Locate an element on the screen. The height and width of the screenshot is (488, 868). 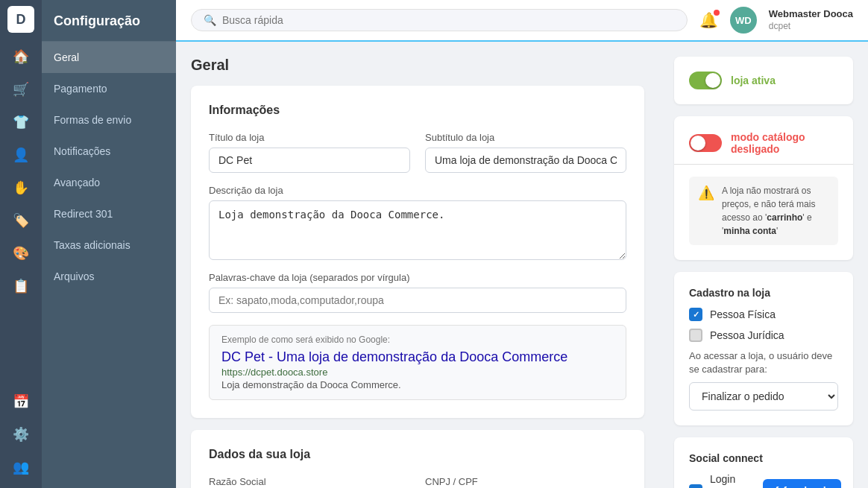
search-input is located at coordinates (449, 20).